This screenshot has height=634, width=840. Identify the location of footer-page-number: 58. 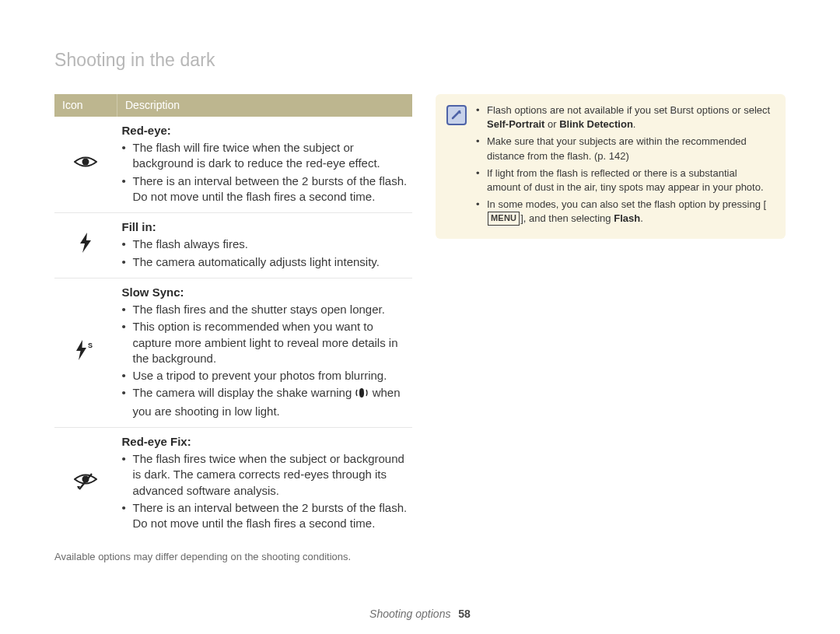
(464, 614).